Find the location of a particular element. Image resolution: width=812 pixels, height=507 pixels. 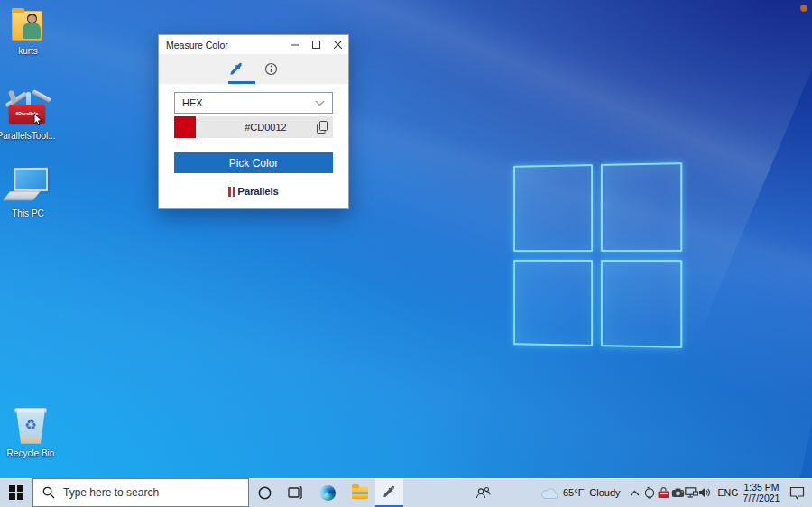

color-format-select: HEX is located at coordinates (254, 103).